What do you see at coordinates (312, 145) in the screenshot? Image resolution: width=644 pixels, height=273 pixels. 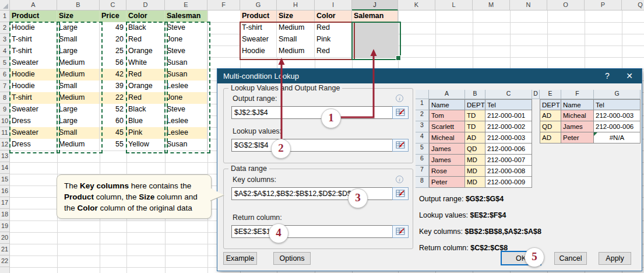 I see `lookup-values-input` at bounding box center [312, 145].